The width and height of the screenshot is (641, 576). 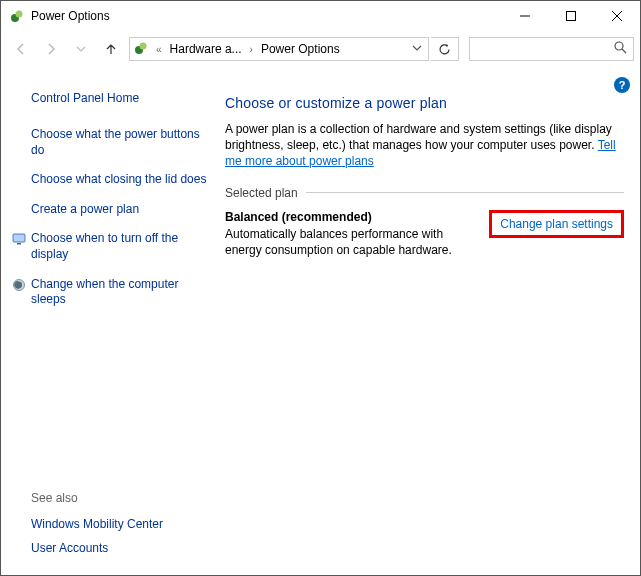 What do you see at coordinates (51, 49) in the screenshot?
I see `forward-button` at bounding box center [51, 49].